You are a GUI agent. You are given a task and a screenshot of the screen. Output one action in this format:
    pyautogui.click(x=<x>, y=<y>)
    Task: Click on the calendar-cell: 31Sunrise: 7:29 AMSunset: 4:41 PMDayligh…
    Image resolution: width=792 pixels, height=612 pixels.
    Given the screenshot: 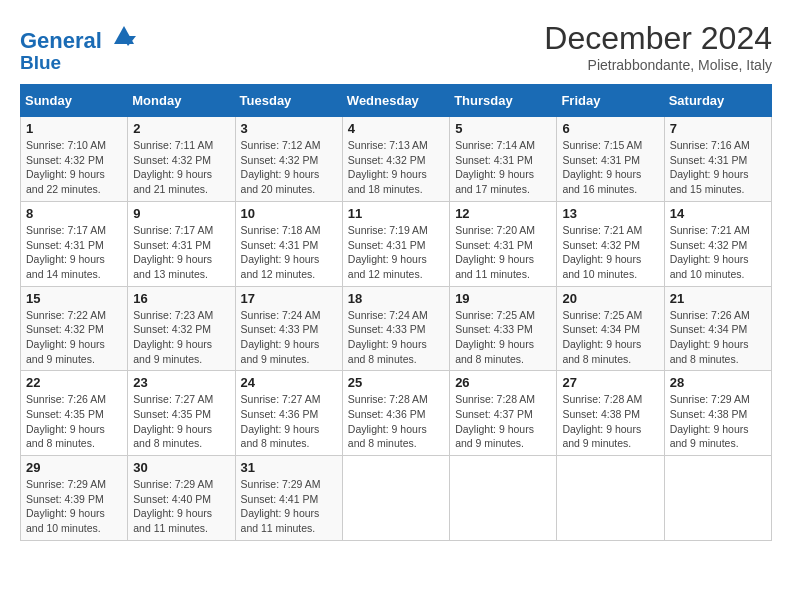 What is the action you would take?
    pyautogui.click(x=288, y=498)
    